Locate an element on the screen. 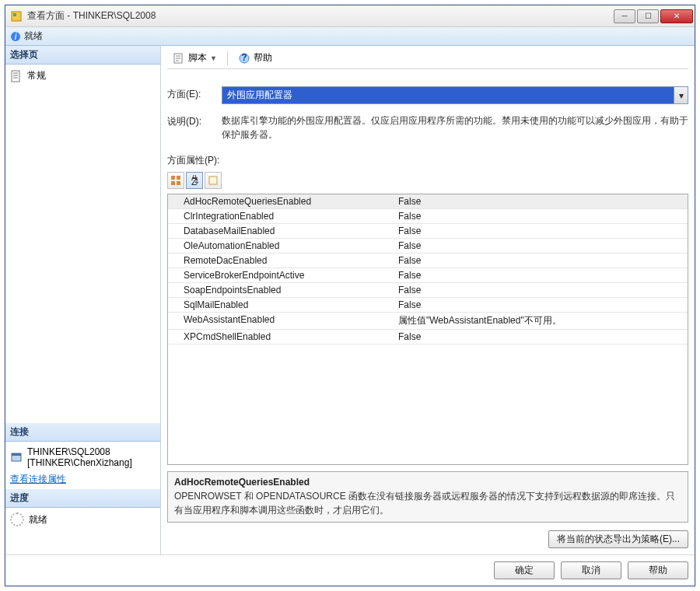 The height and width of the screenshot is (591, 700). progress-status-text: 就绪 is located at coordinates (38, 519).